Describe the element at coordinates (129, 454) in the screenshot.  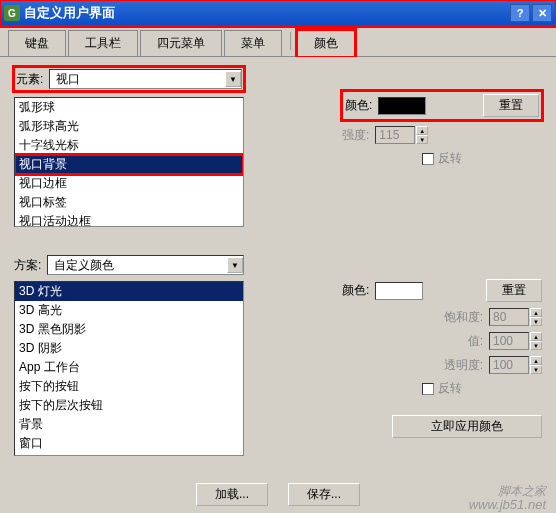
I see `list-item: 窗口文本` at that location.